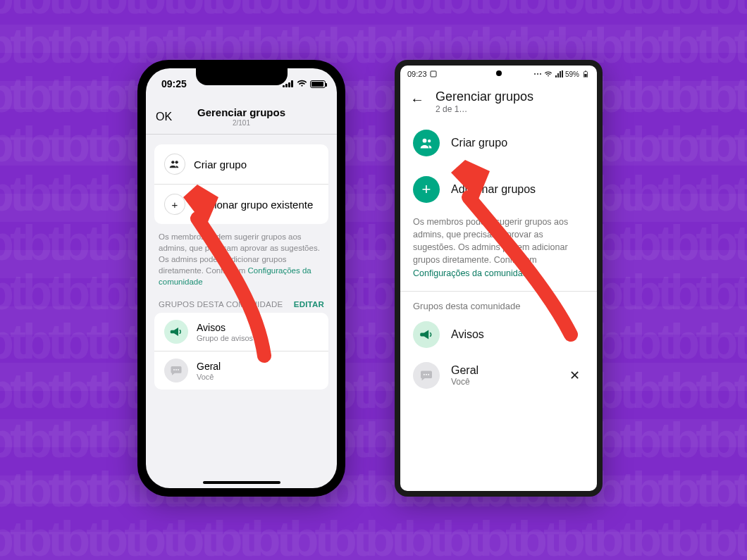 This screenshot has width=747, height=560. Describe the element at coordinates (241, 204) in the screenshot. I see `add-existing-group-row: + Adicionar grupo existente` at that location.